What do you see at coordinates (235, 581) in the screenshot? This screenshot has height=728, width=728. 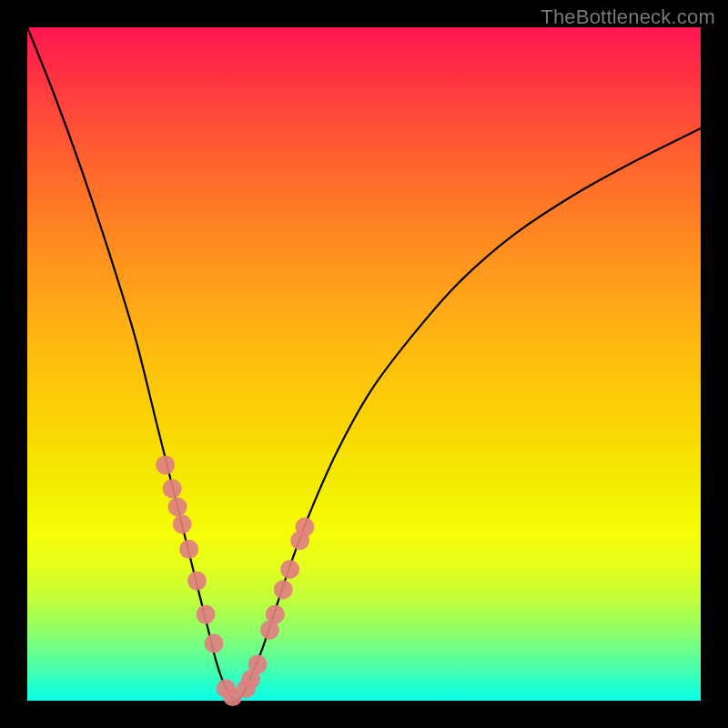 I see `marker-group` at bounding box center [235, 581].